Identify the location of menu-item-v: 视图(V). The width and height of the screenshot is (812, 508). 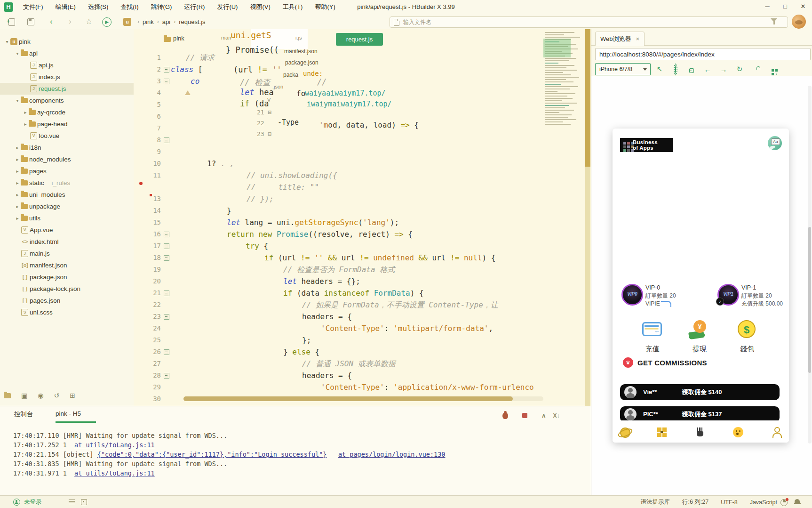
(260, 7).